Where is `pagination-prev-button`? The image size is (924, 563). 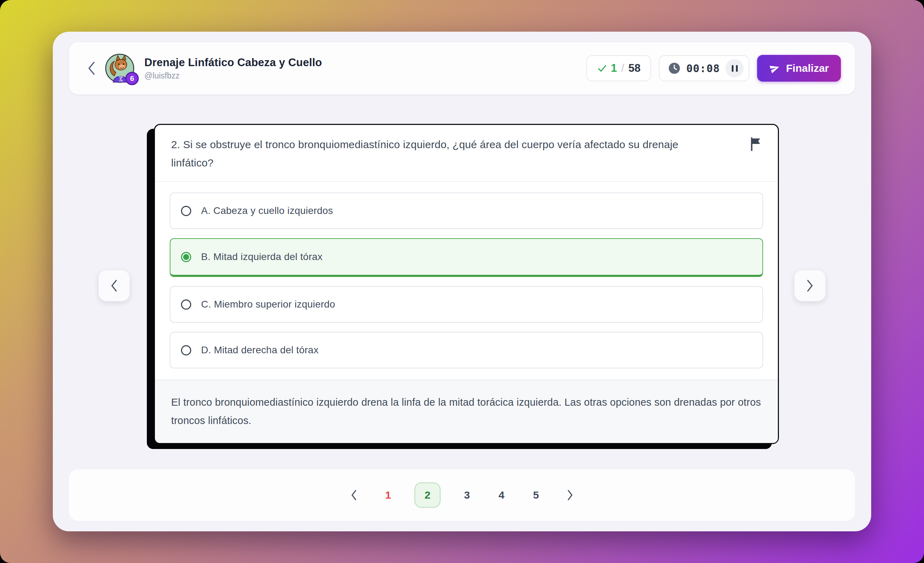 pagination-prev-button is located at coordinates (354, 495).